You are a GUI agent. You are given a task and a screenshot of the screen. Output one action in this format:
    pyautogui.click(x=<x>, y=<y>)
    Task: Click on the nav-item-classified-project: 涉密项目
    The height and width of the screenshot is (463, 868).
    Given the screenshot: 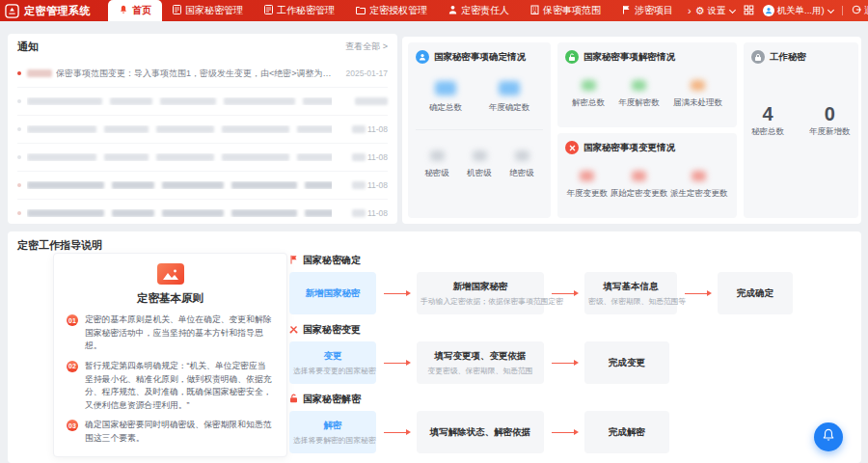 What is the action you would take?
    pyautogui.click(x=648, y=11)
    